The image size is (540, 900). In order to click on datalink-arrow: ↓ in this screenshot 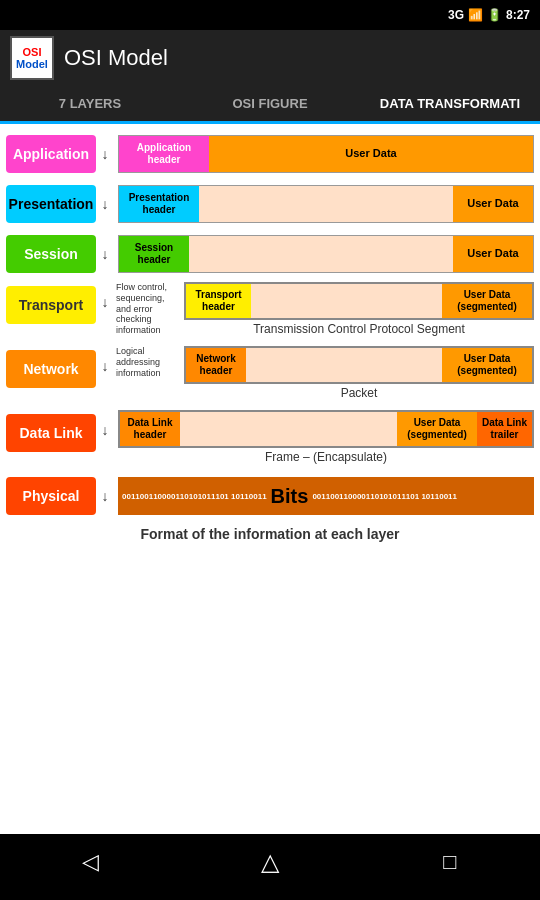, I will do `click(105, 430)`.